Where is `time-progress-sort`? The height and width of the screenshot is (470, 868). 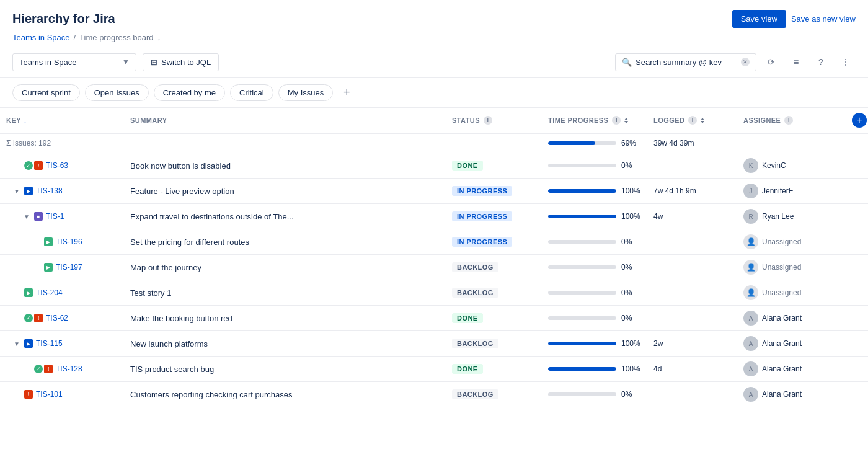 time-progress-sort is located at coordinates (626, 120).